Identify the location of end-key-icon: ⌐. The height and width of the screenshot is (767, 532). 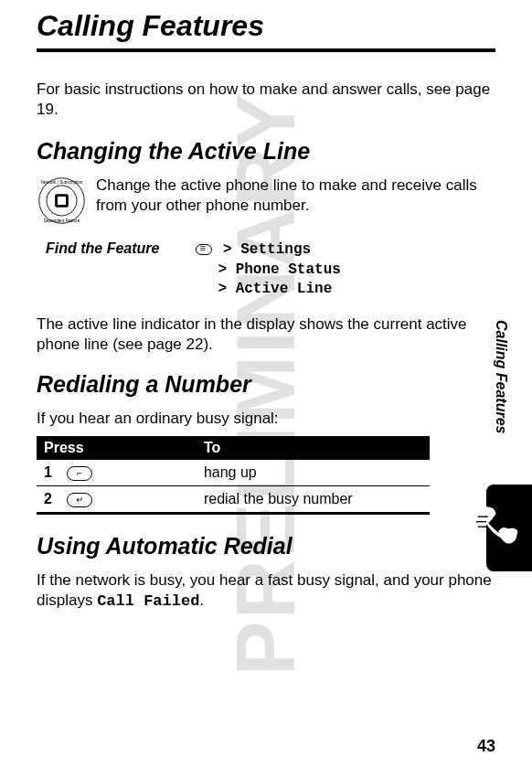
(80, 474).